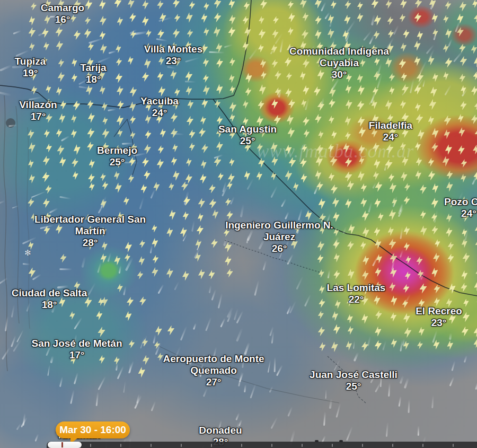 The width and height of the screenshot is (477, 448). I want to click on city-label: El Recreo23°, so click(439, 317).